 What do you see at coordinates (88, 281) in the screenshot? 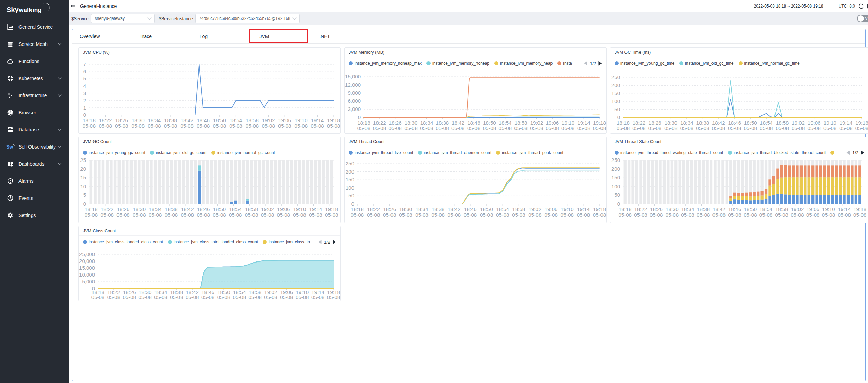
I see `svg-text: 5,000` at bounding box center [88, 281].